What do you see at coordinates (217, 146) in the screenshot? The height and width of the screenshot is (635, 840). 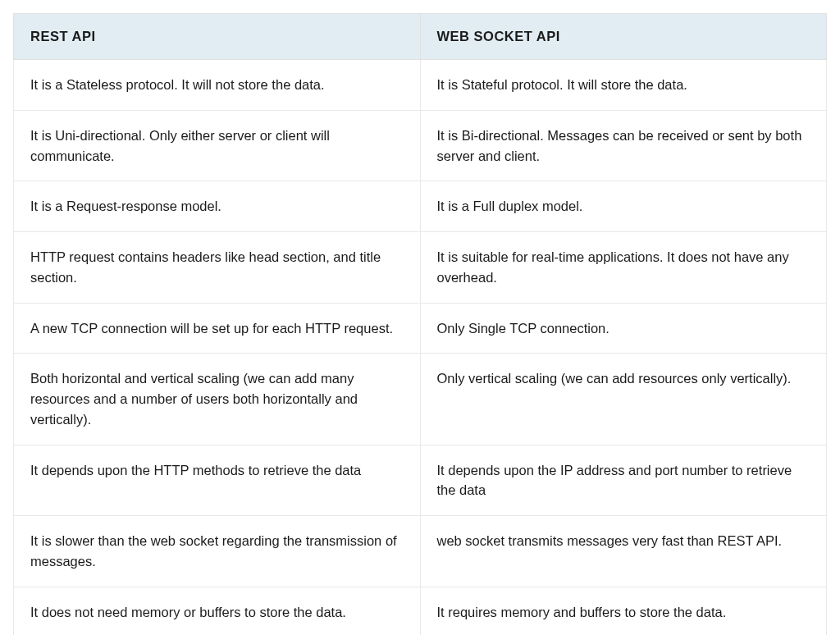 I see `cell-rest: It is Uni-directional. Only either serve…` at bounding box center [217, 146].